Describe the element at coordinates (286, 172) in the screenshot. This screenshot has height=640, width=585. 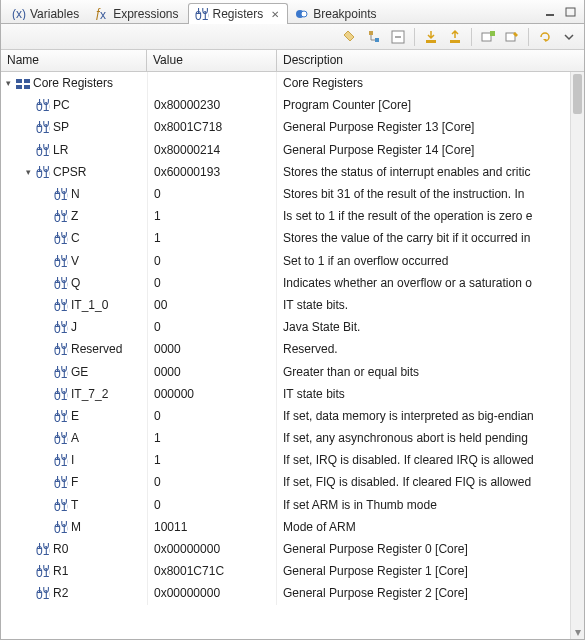
I see `table-row: ▾10100101CPSR0x60000193Stores the status…` at that location.